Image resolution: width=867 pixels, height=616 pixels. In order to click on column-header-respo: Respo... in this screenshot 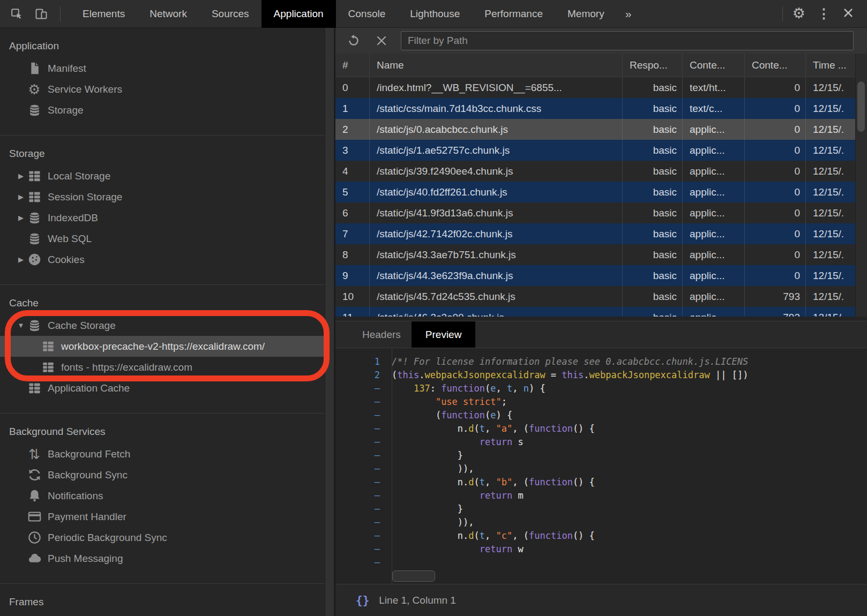, I will do `click(653, 65)`.